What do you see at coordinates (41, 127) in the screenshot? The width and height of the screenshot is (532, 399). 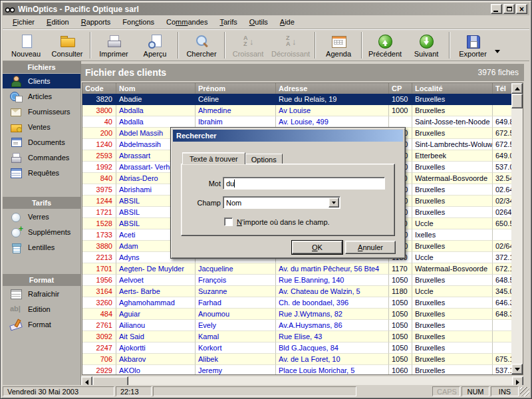 I see `sidebar-item-ventes: Ventes` at bounding box center [41, 127].